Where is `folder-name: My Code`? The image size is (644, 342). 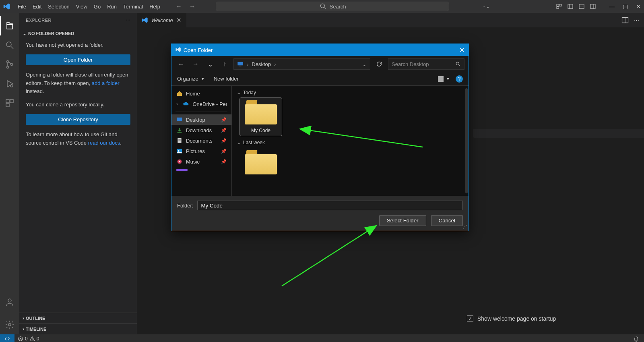
folder-name: My Code is located at coordinates (261, 131).